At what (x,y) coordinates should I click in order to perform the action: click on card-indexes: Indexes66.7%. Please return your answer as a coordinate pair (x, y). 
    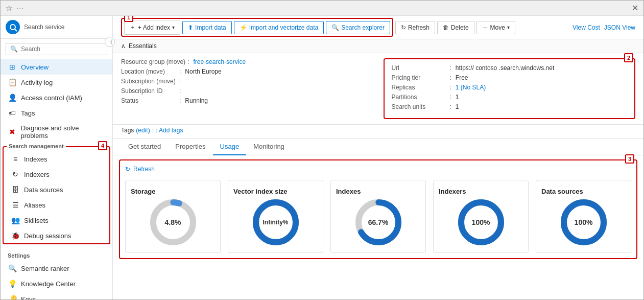
    Looking at the image, I should click on (378, 217).